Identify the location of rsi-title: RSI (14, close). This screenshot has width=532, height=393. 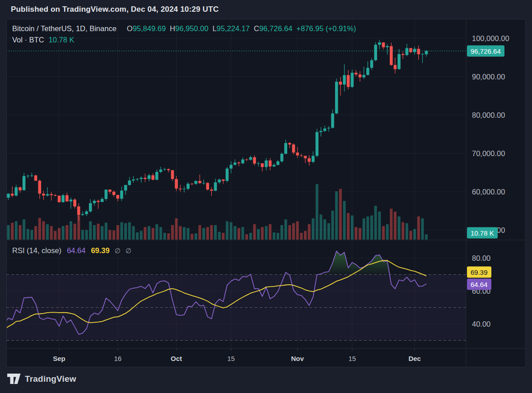
(37, 250).